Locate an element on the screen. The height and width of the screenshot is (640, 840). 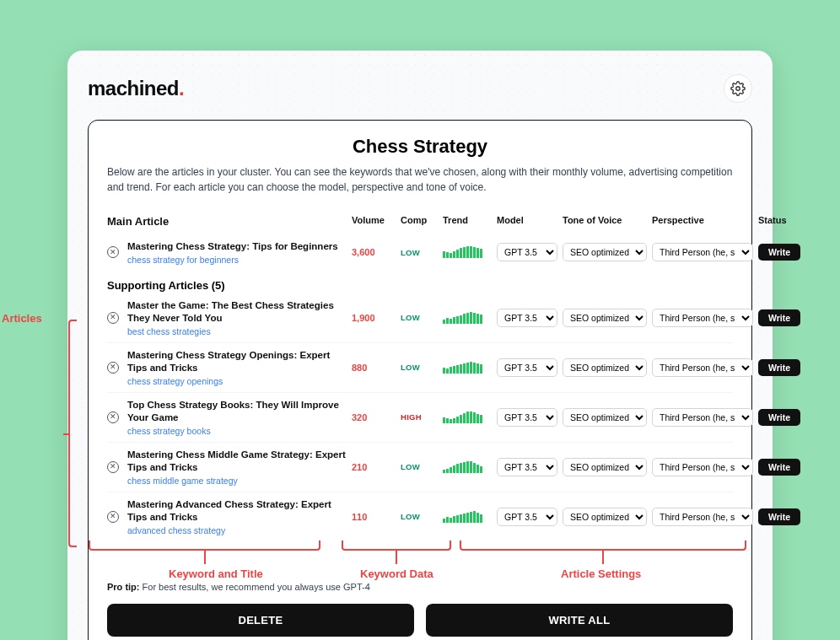
article-keyword: best chess strategies is located at coordinates (237, 331).